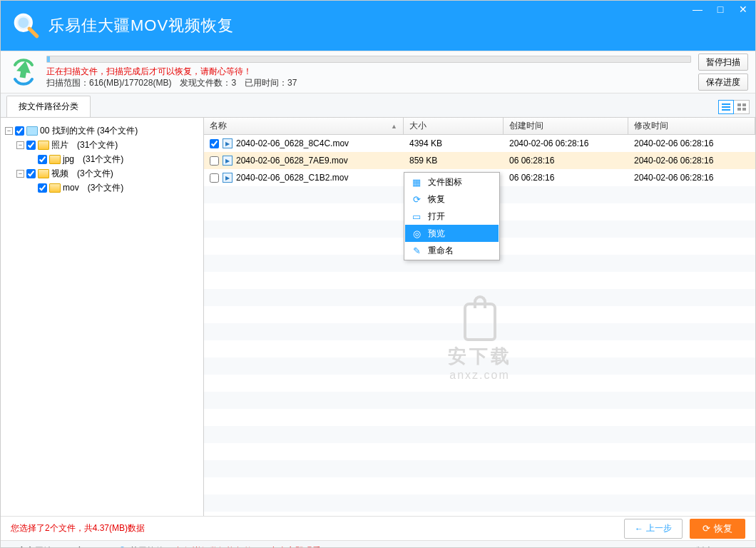 Image resolution: width=756 pixels, height=548 pixels. What do you see at coordinates (378, 26) in the screenshot?
I see `title-bar: 乐易佳大疆MOV视频恢复 — □ ✕` at bounding box center [378, 26].